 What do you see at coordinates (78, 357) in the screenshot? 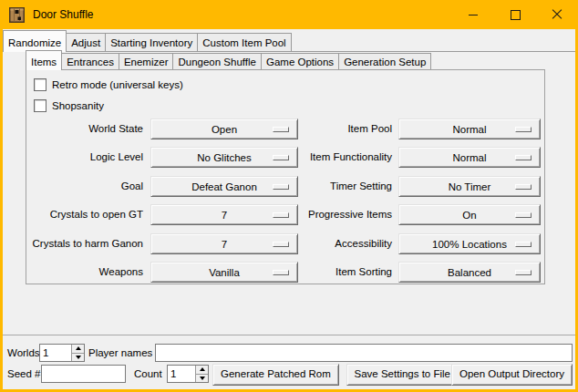
I see `worlds-spin-down-button` at bounding box center [78, 357].